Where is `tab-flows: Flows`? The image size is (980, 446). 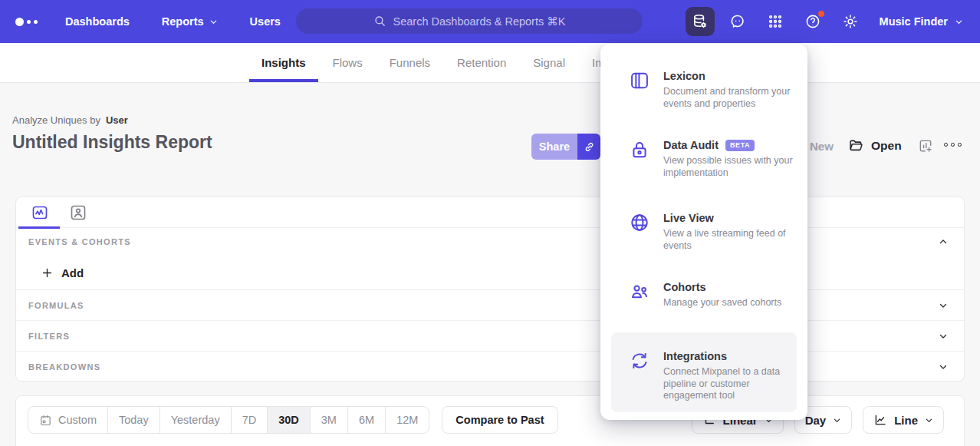 tab-flows: Flows is located at coordinates (348, 63).